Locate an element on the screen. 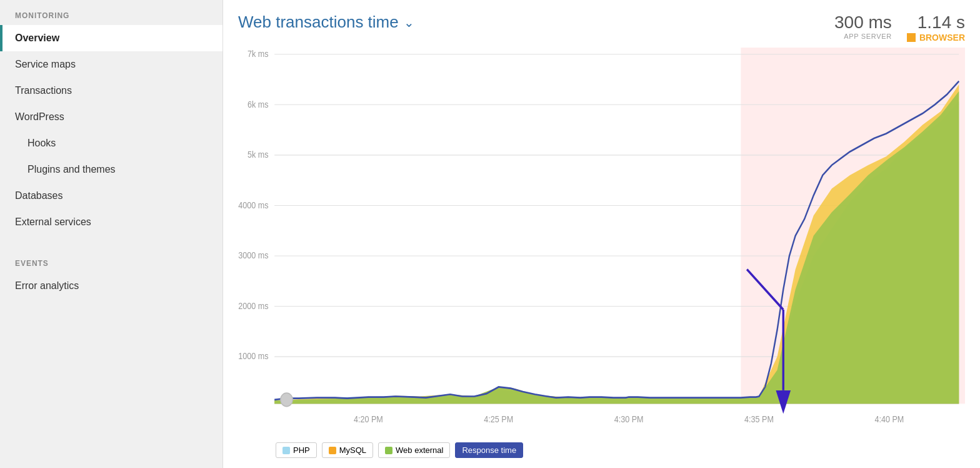 The width and height of the screenshot is (980, 468). browser-label: BROWSER is located at coordinates (942, 38).